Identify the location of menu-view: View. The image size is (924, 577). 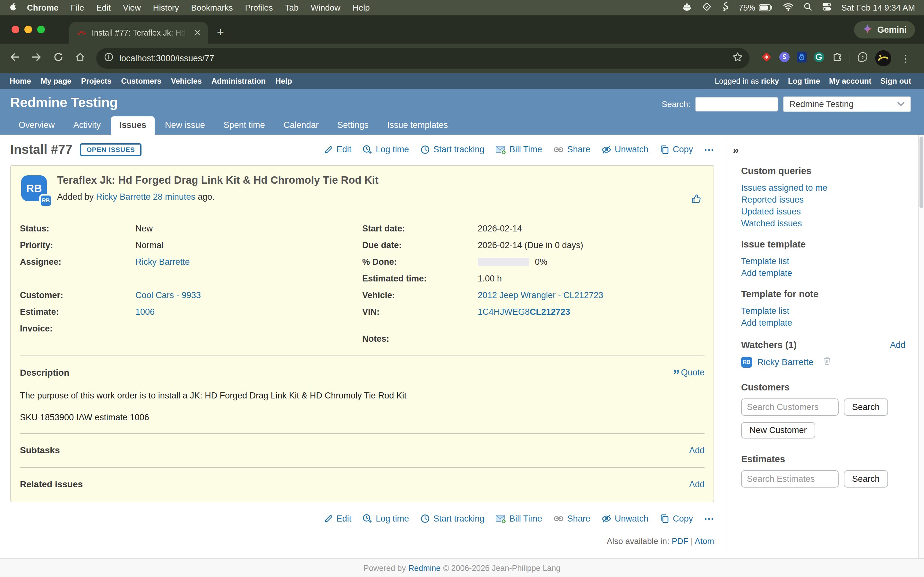
(132, 8).